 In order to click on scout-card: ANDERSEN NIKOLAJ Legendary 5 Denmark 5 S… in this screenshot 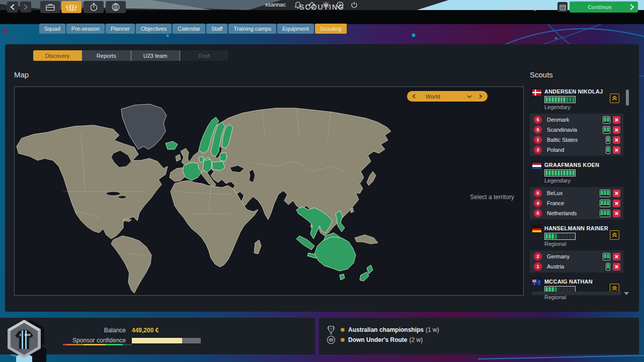, I will do `click(577, 122)`.